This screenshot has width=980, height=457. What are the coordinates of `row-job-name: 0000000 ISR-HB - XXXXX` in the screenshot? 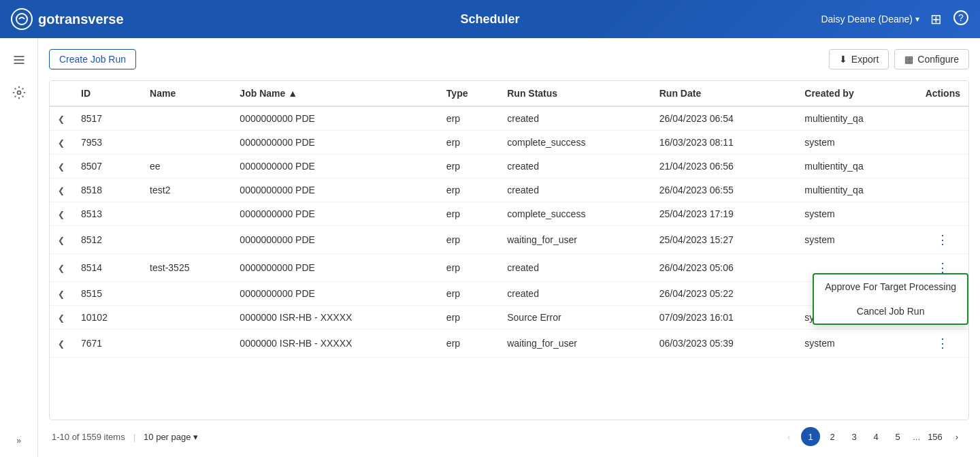 It's located at (335, 317).